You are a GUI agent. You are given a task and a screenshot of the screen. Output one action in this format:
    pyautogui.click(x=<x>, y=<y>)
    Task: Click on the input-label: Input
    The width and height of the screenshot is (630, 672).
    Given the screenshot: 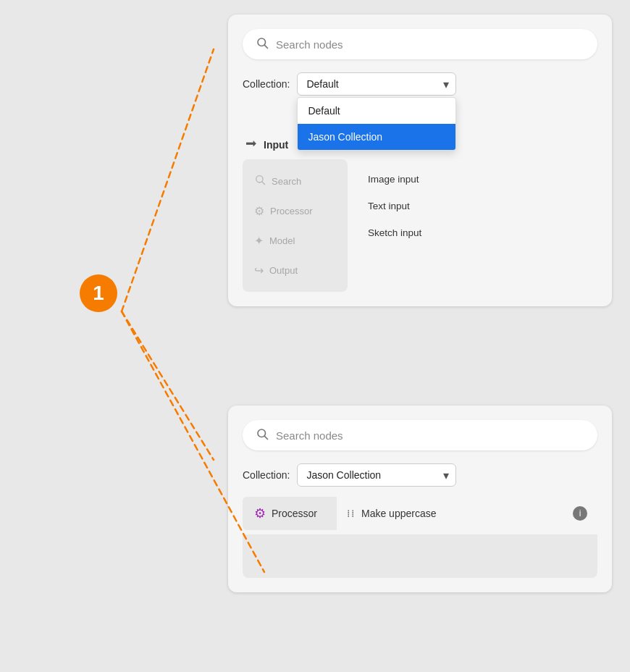 What is the action you would take?
    pyautogui.click(x=276, y=145)
    